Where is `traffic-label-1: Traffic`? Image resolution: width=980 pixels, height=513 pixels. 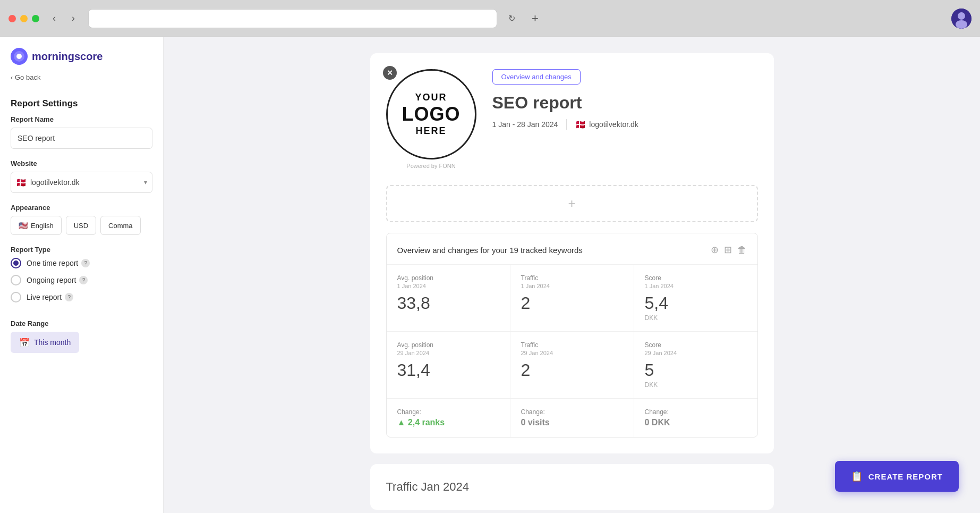 traffic-label-1: Traffic is located at coordinates (572, 278).